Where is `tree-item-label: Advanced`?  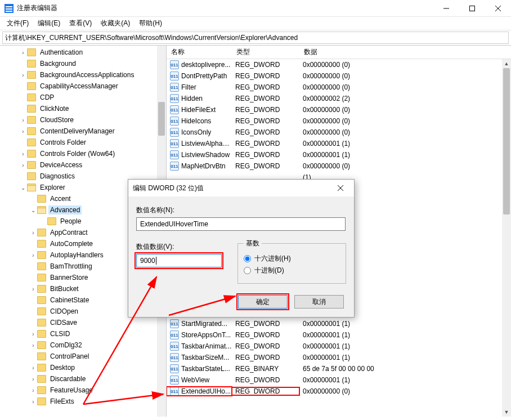
tree-item-label: Advanced is located at coordinates (65, 210).